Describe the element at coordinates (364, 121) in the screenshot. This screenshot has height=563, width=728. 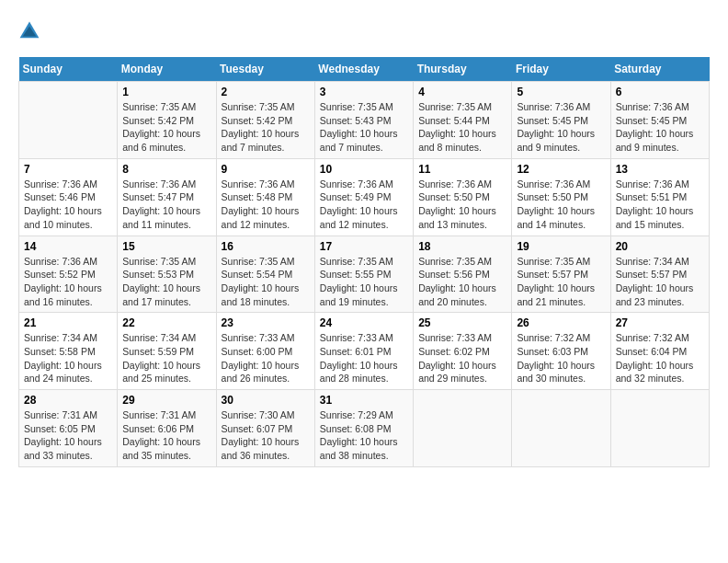
I see `week-row-1: 1Sunrise: 7:35 AMSunset: 5:42 PMDaylight…` at that location.